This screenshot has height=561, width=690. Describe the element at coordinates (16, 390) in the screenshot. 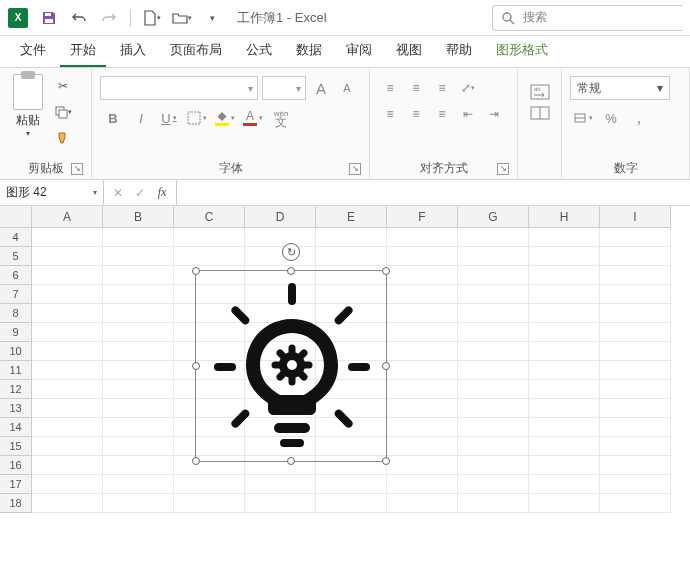

I see `row-header: 12` at that location.